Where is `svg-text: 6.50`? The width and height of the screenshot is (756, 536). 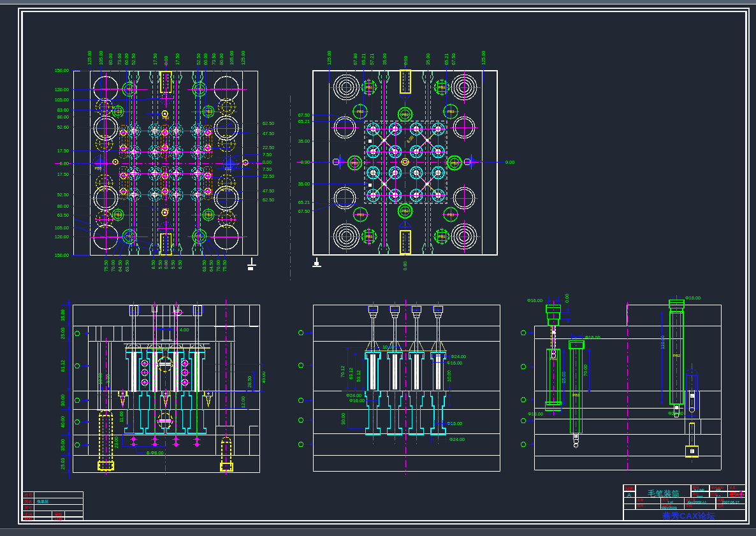 svg-text: 6.50 is located at coordinates (180, 264).